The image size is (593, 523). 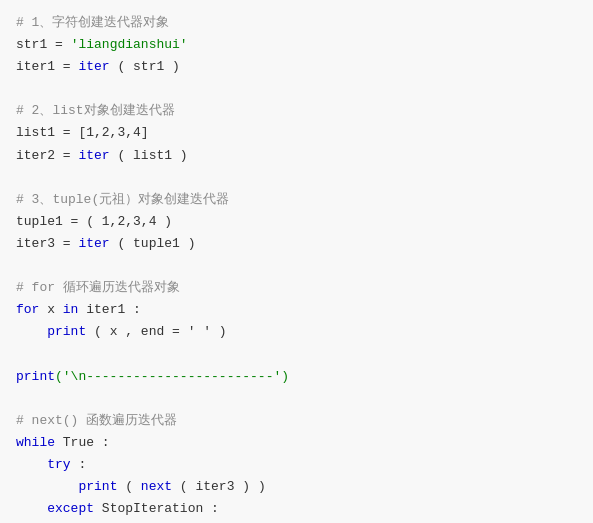 What do you see at coordinates (36, 132) in the screenshot?
I see `code-token: list1` at bounding box center [36, 132].